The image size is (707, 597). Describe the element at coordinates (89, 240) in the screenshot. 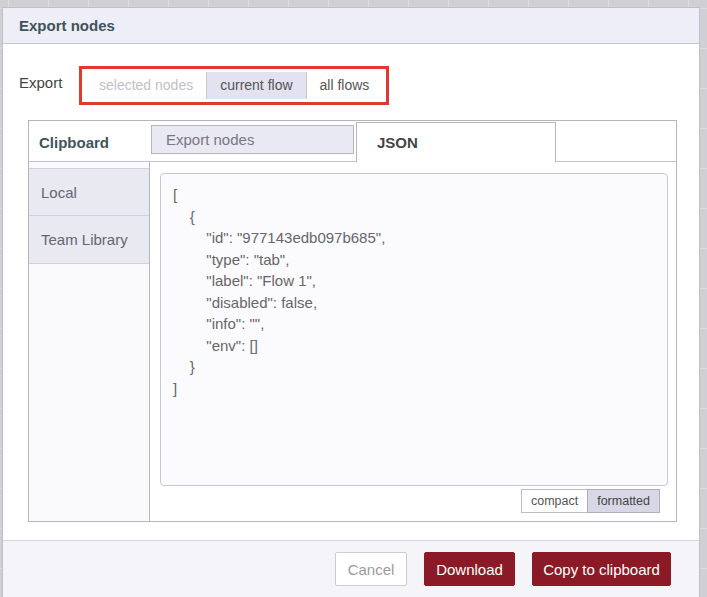

I see `sidebar-item-team-library: Team Library` at that location.